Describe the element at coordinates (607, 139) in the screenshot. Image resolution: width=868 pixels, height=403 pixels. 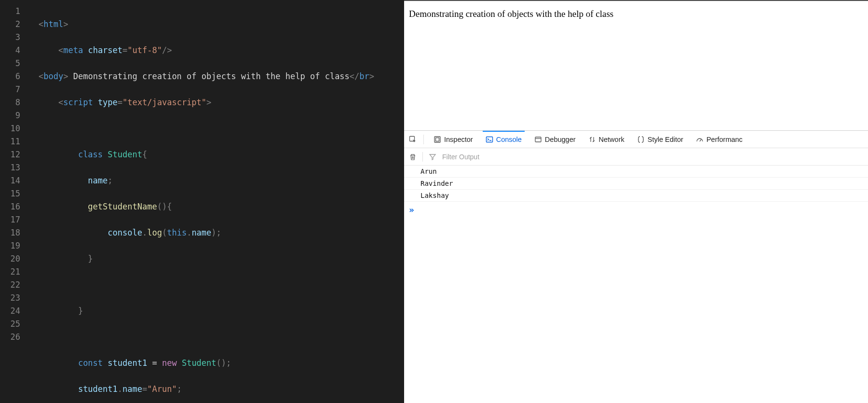
I see `tab-network: Network` at that location.